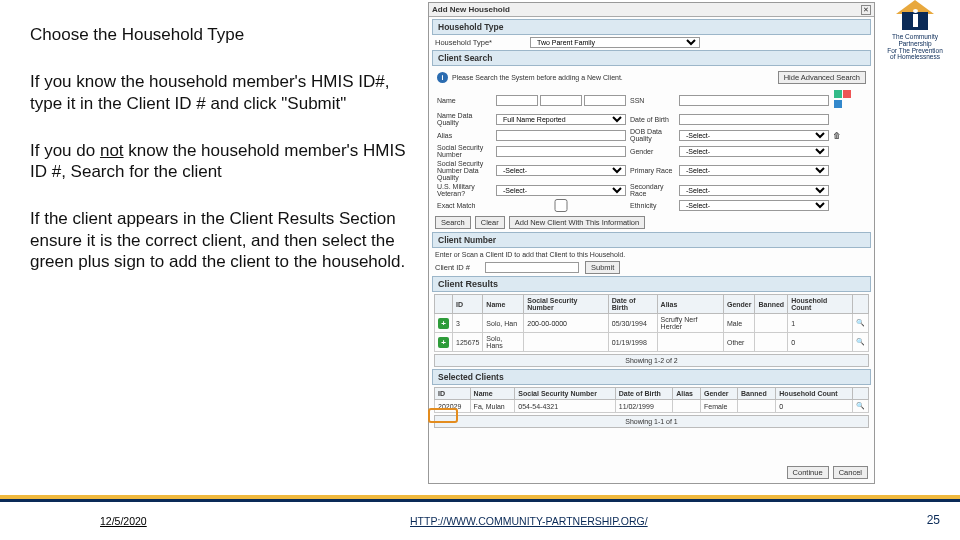 The height and width of the screenshot is (540, 960). What do you see at coordinates (464, 206) in the screenshot?
I see `lbl-exact: Exact Match` at bounding box center [464, 206].